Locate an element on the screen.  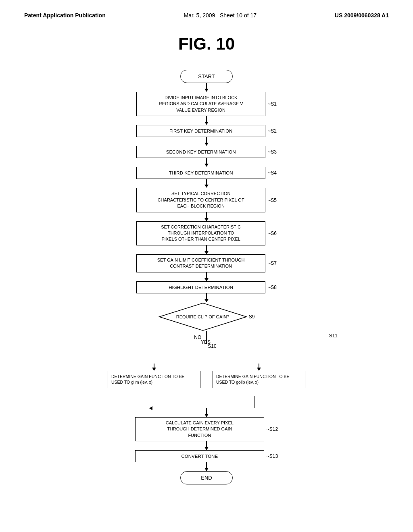
arrow-to-s11 is located at coordinates (259, 367).